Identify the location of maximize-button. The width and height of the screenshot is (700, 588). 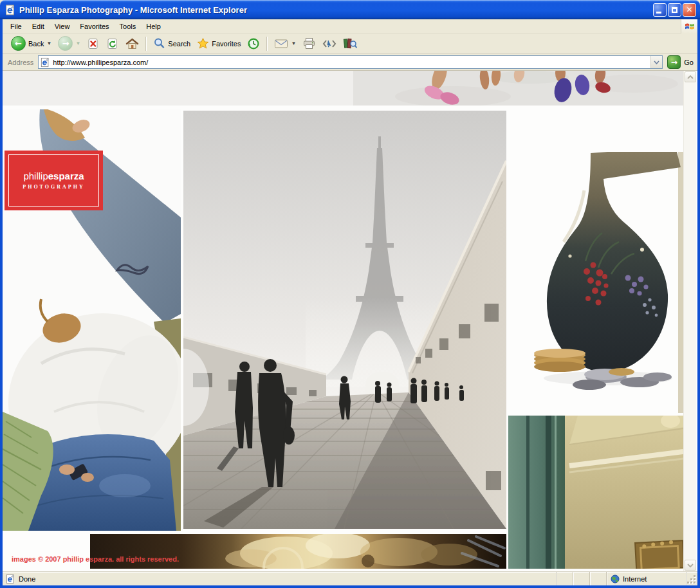
(674, 10).